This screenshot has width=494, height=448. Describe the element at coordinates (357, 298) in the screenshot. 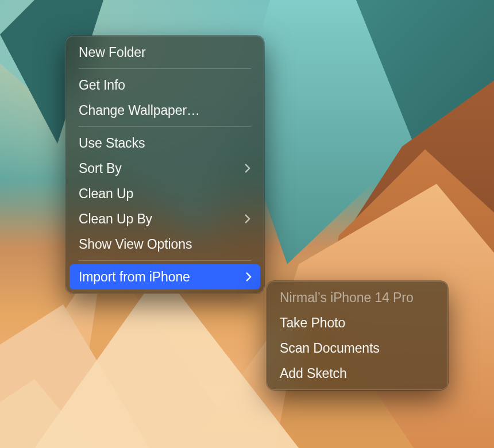

I see `submenu-header-label: Nirmal’s iPhone 14 Pro` at that location.